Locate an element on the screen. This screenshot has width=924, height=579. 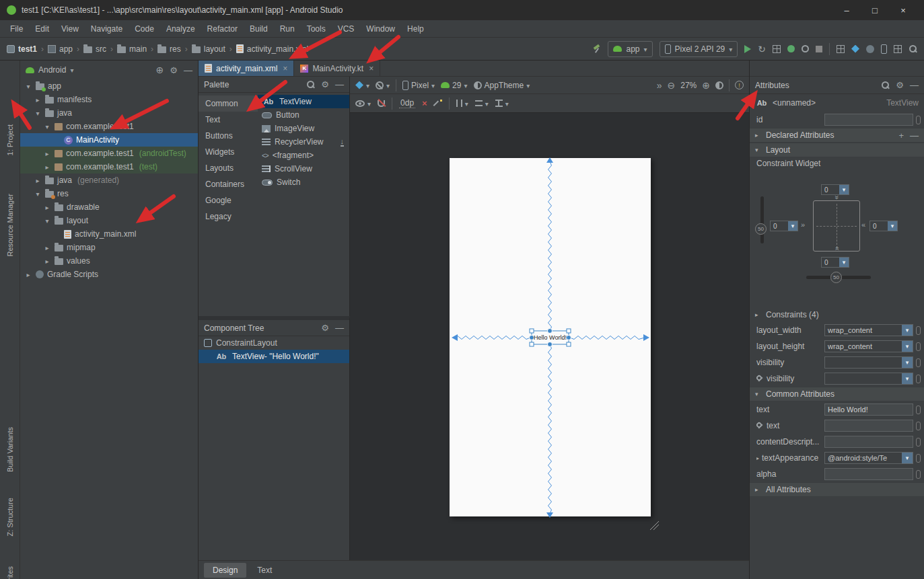
palette-category-legacy: Legacy is located at coordinates (228, 217).